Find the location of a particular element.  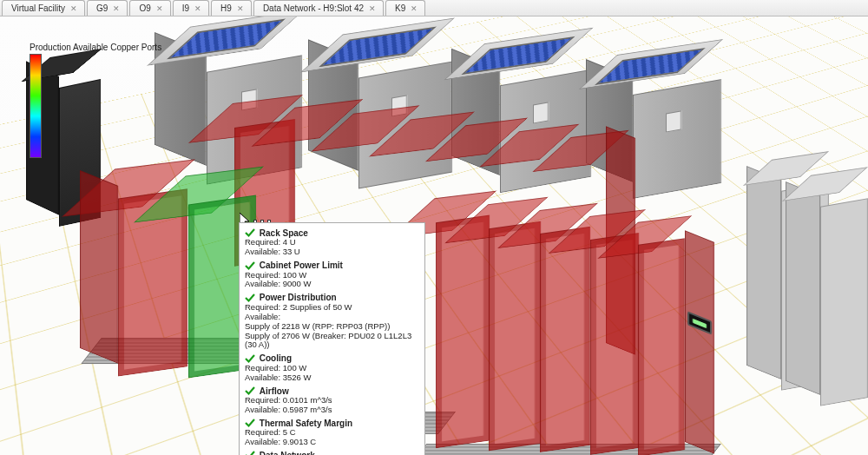

tab-g9: G9 ✕ is located at coordinates (108, 8).